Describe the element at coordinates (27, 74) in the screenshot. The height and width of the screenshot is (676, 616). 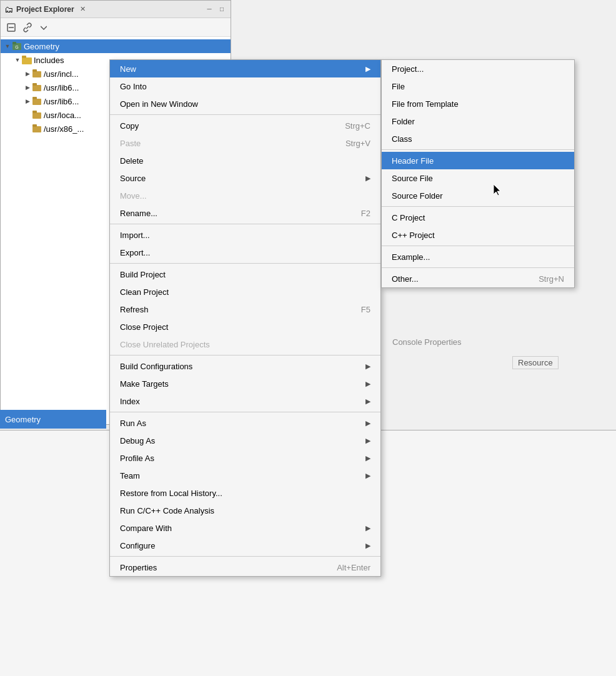
I see `tree-toggle-usr-incl: ▶` at that location.